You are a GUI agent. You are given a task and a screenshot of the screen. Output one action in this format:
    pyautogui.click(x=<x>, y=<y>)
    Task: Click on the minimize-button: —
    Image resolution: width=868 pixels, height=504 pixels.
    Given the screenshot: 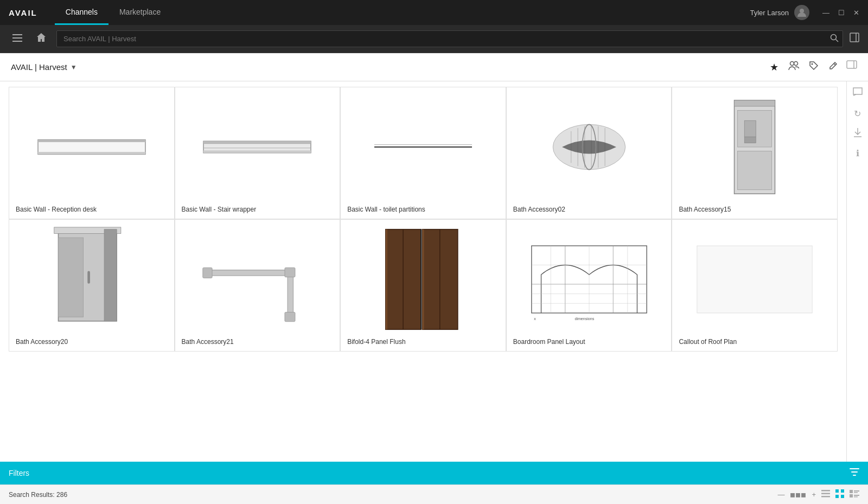 What is the action you would take?
    pyautogui.click(x=826, y=13)
    